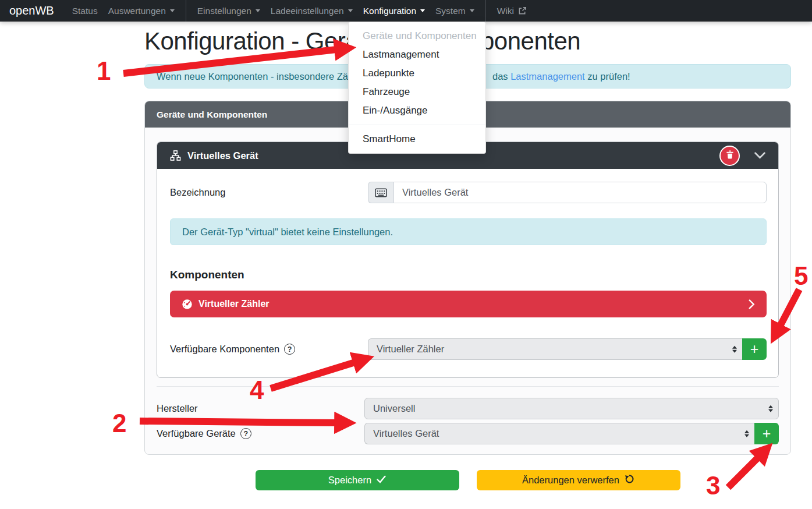 This screenshot has width=812, height=509. I want to click on delete-device-button, so click(730, 156).